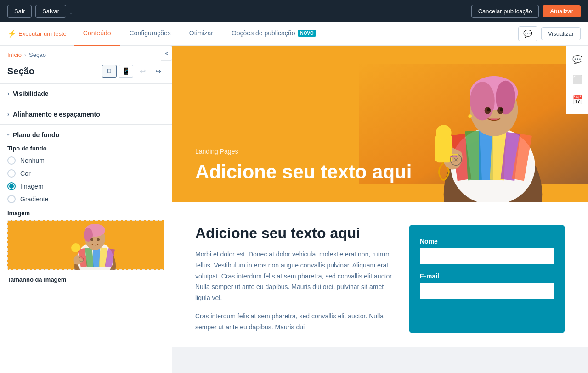 The image size is (588, 373). What do you see at coordinates (51, 11) in the screenshot?
I see `save-button: Salvar` at bounding box center [51, 11].